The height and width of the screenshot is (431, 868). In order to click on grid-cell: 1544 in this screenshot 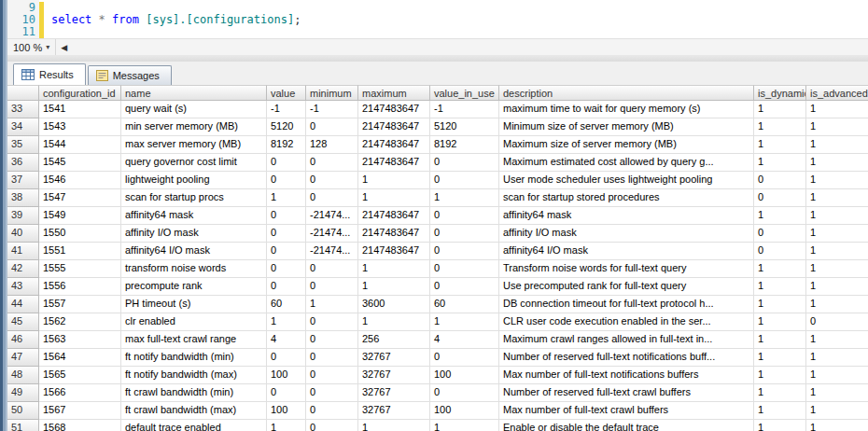, I will do `click(80, 146)`.